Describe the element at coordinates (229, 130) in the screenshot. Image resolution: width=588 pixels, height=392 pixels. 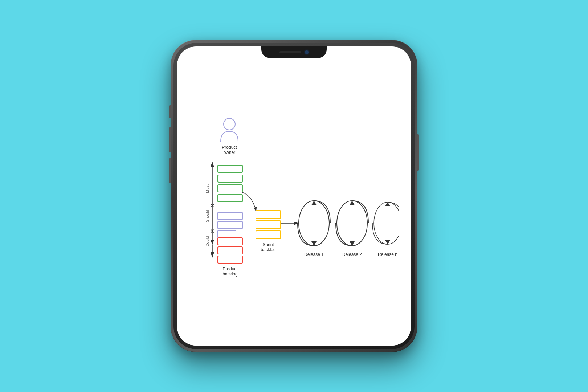
I see `person-icon` at that location.